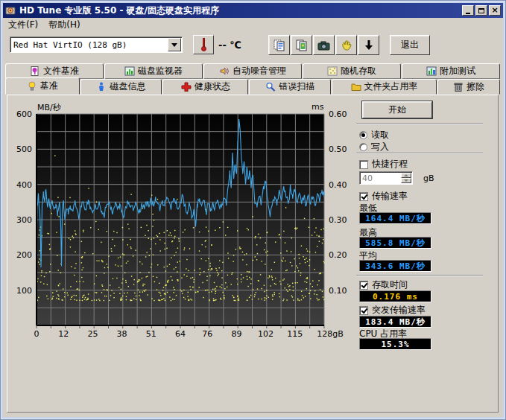 This screenshot has height=420, width=506. I want to click on read-label: 读取, so click(380, 136).